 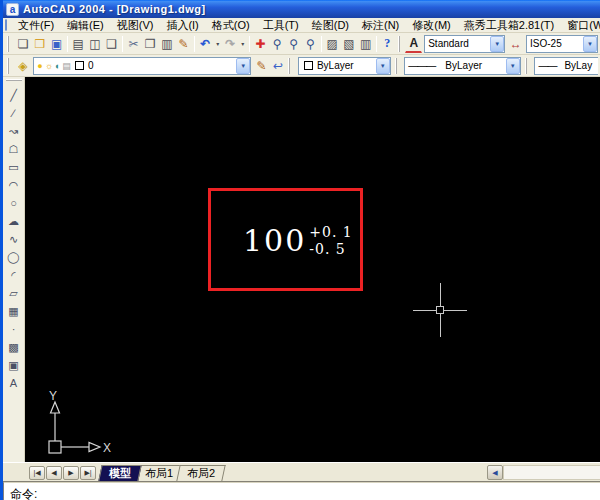 I want to click on undo-icon: ↶, so click(x=206, y=44).